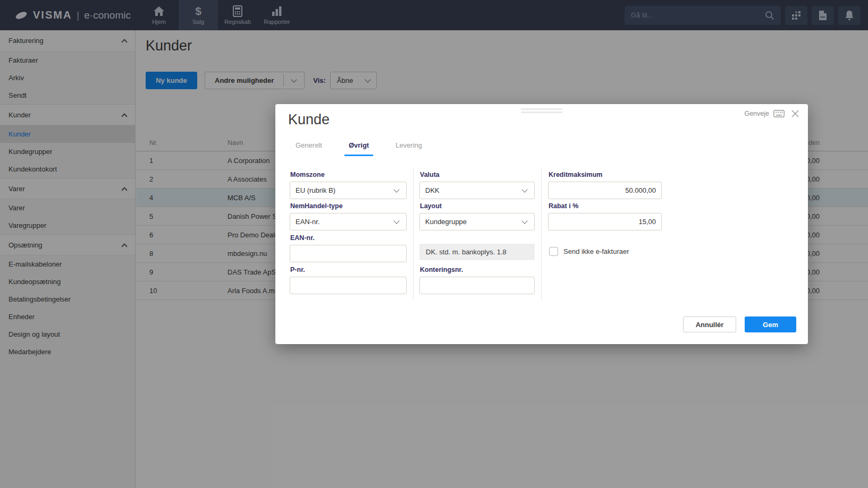 The width and height of the screenshot is (868, 488). What do you see at coordinates (795, 114) in the screenshot?
I see `modal-close-button` at bounding box center [795, 114].